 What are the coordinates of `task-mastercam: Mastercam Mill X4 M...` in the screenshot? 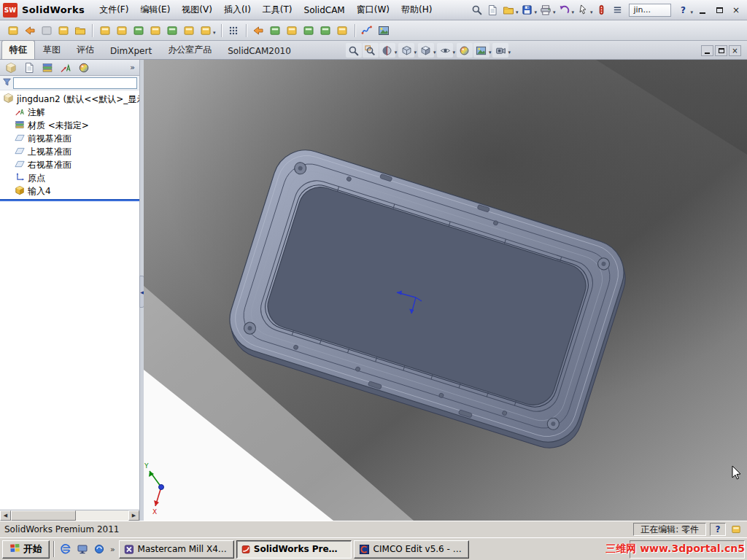 It's located at (177, 550).